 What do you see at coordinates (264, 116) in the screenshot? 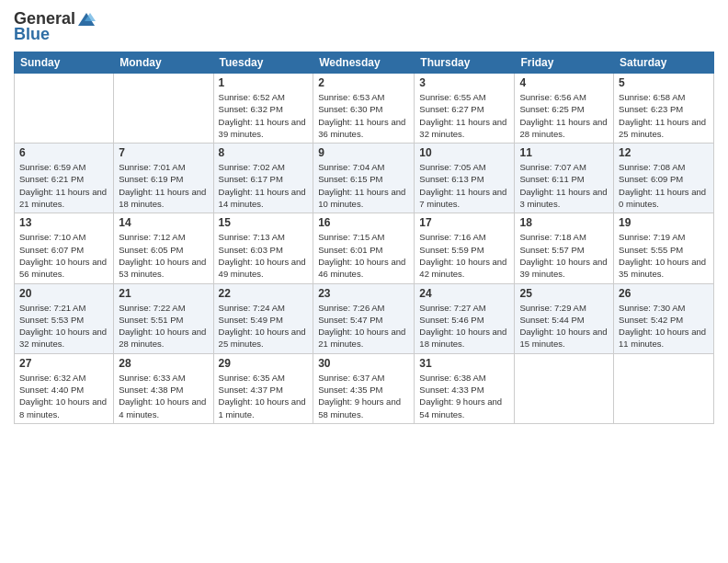
I see `day-info: Sunrise: 6:52 AM Sunset: 6:32 PM Dayligh…` at bounding box center [264, 116].